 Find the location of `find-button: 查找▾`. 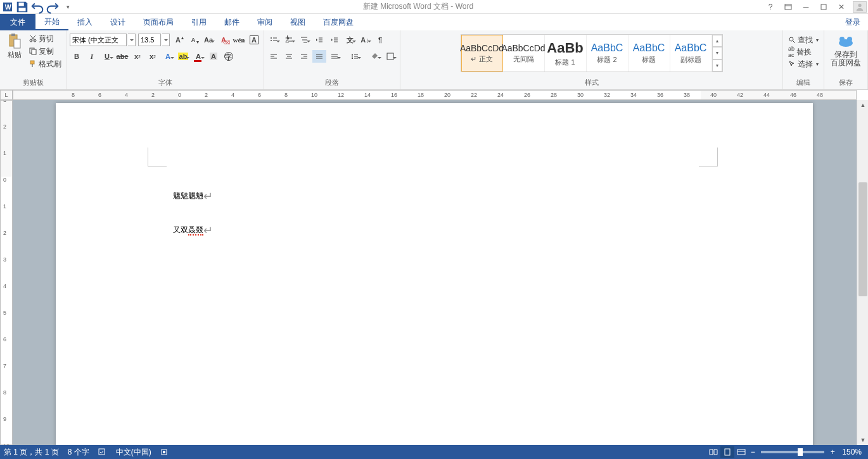

find-button: 查找▾ is located at coordinates (803, 40).